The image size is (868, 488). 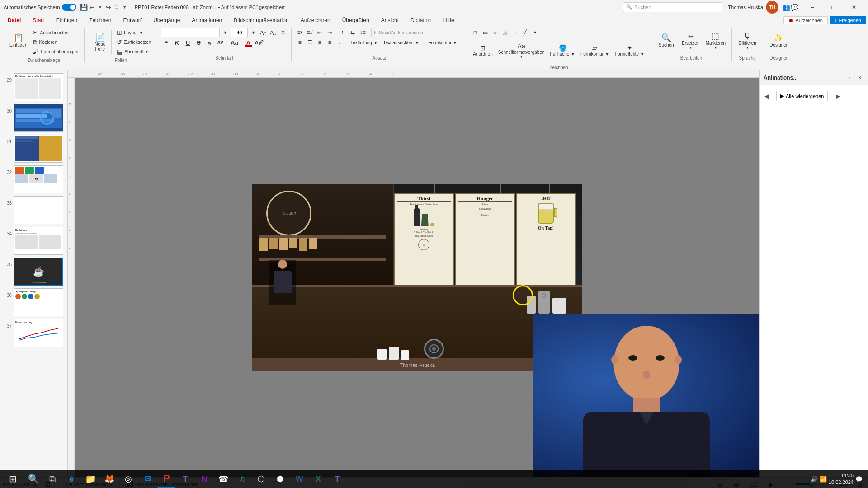 What do you see at coordinates (860, 78) in the screenshot?
I see `panel-close-button: ✕` at bounding box center [860, 78].